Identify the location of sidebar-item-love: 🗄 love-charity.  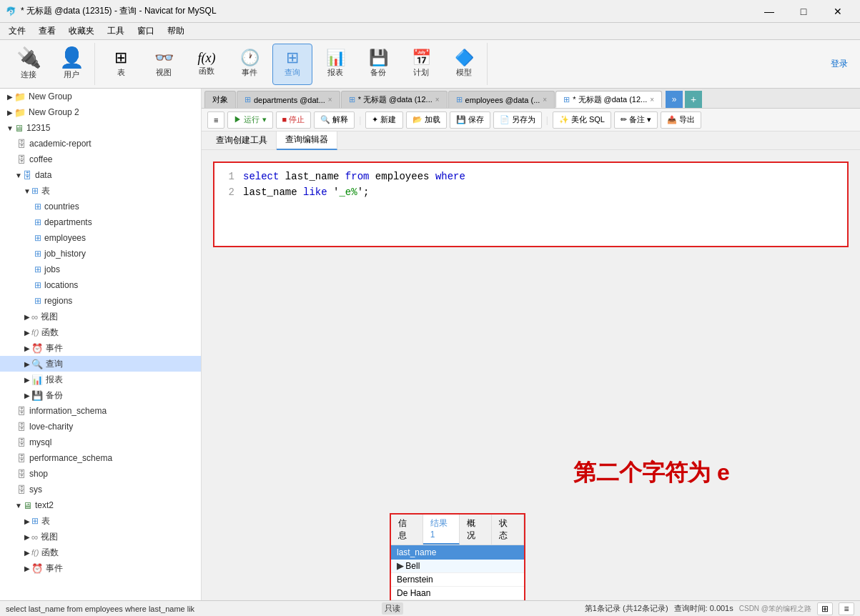
(100, 427).